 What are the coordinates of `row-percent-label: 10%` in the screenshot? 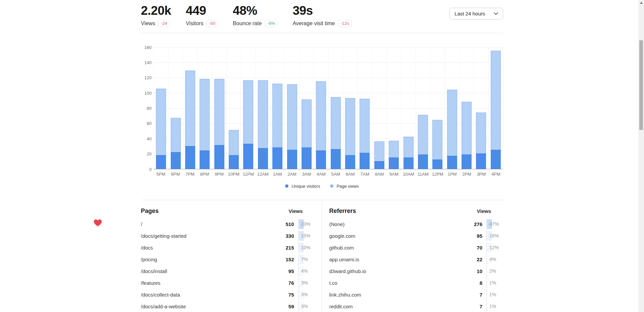 It's located at (305, 248).